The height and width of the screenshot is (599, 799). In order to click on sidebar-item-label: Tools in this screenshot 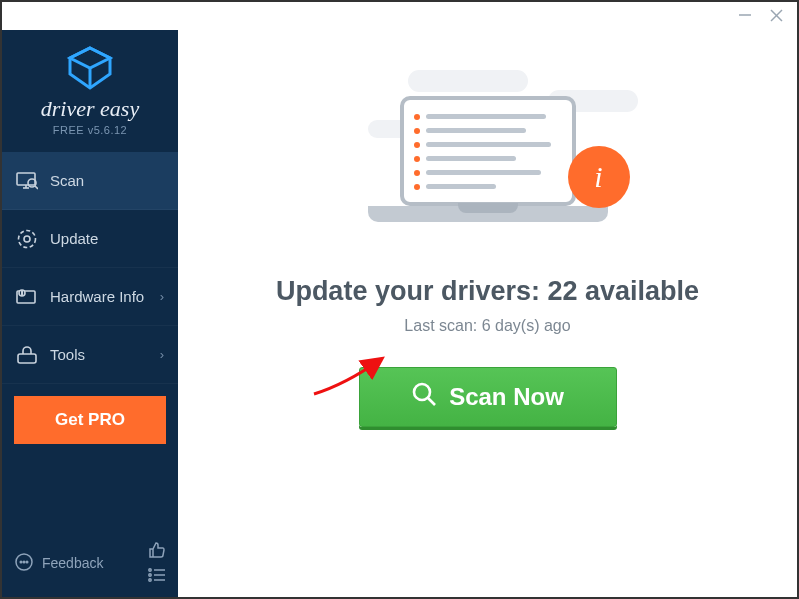, I will do `click(68, 354)`.